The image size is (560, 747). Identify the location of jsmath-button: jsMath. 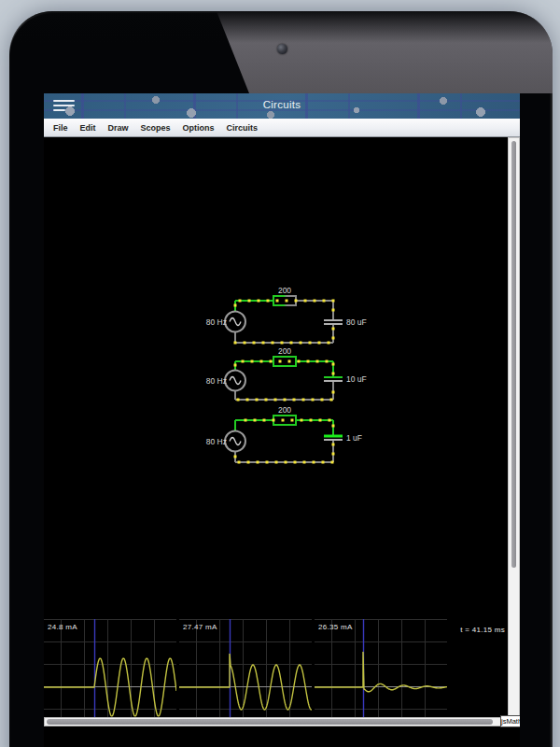
(510, 721).